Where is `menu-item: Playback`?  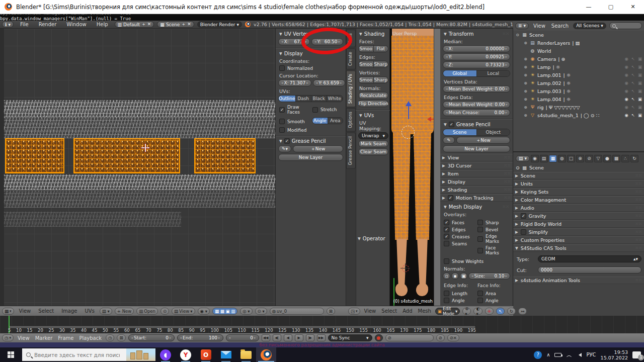
menu-item: Playback is located at coordinates (91, 338).